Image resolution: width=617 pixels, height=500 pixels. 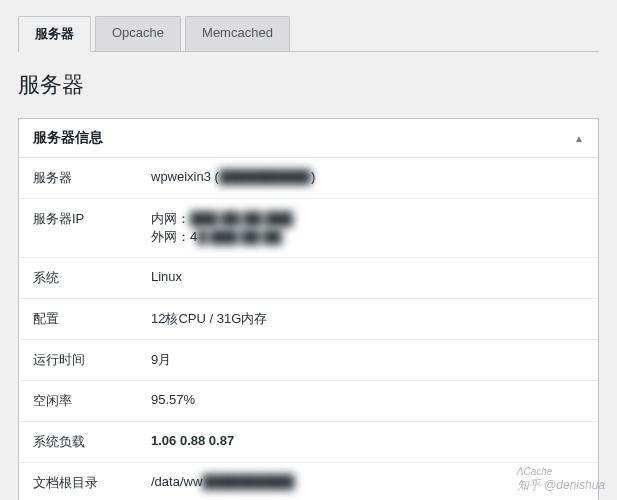 What do you see at coordinates (368, 482) in the screenshot?
I see `row-value-docroot: /data/ww██████████` at bounding box center [368, 482].